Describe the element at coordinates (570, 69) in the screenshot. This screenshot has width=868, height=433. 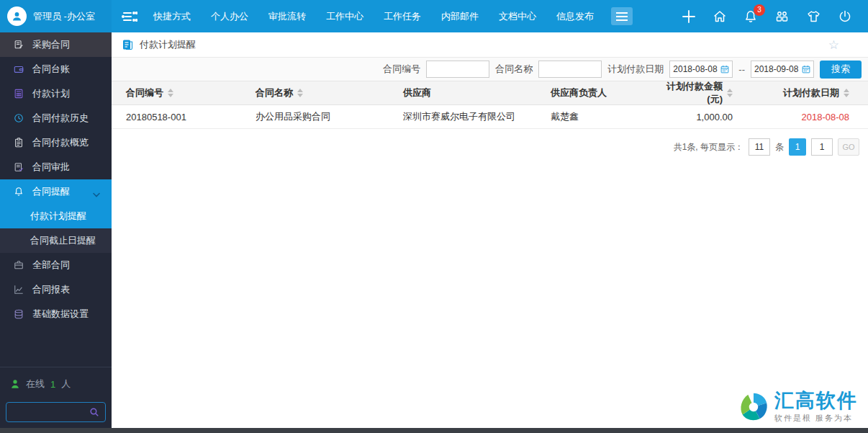
I see `contract-name-input` at that location.